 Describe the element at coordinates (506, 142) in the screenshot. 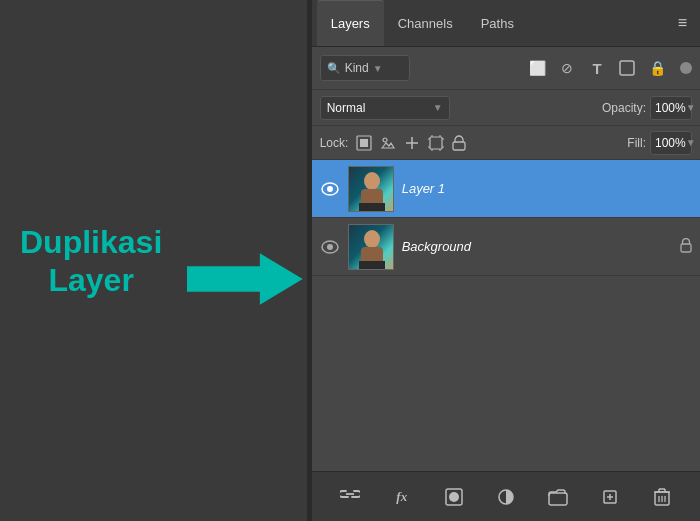

I see `lock-row: Lock: Fill: 100% ▼` at that location.